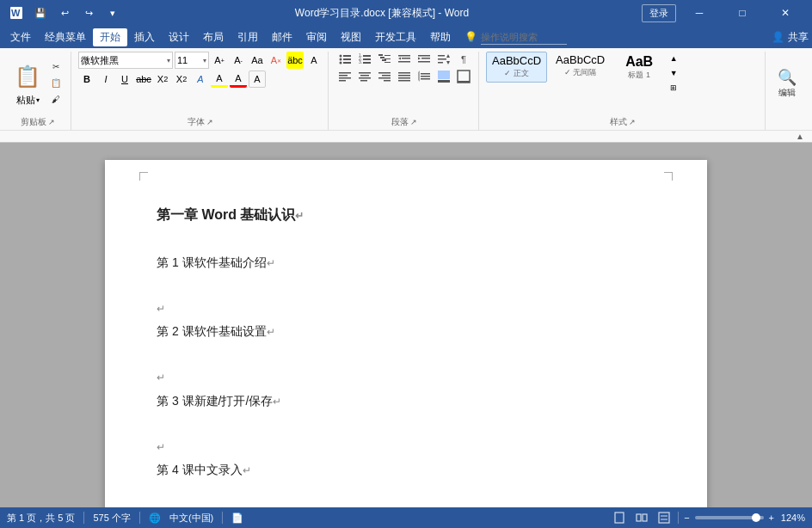 Image resolution: width=812 pixels, height=528 pixels. Describe the element at coordinates (772, 518) in the screenshot. I see `zoom-plus: +` at that location.